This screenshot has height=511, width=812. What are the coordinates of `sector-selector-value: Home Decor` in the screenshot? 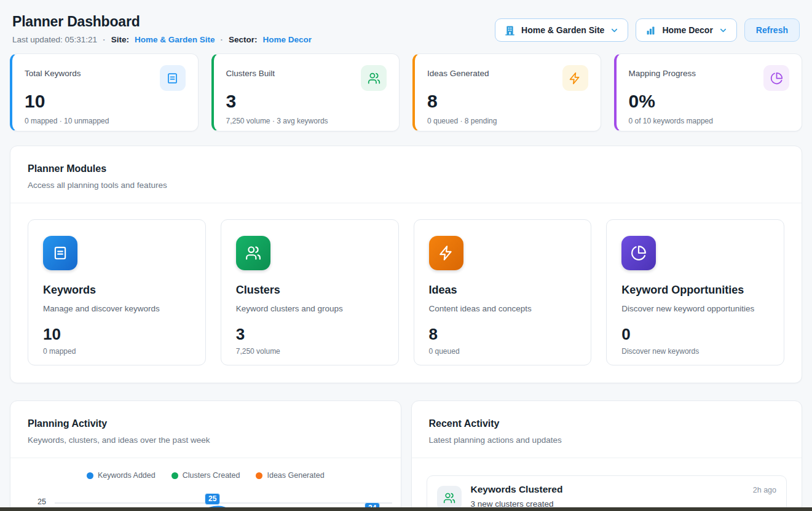 It's located at (687, 30).